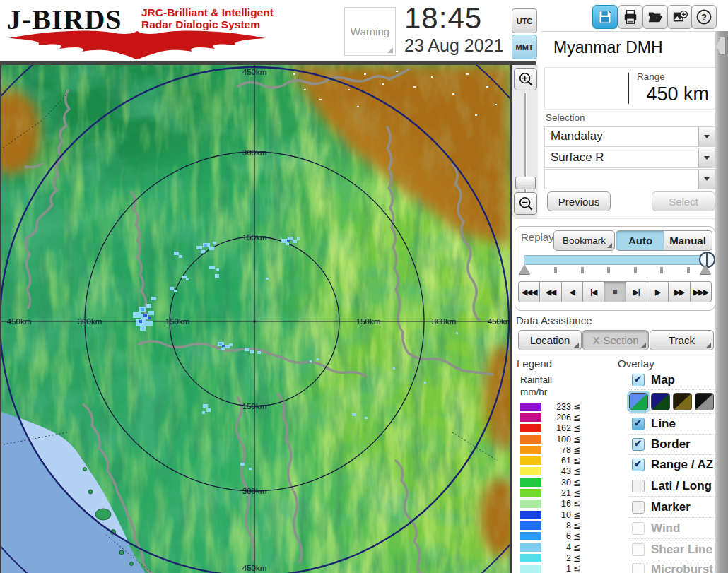 The width and height of the screenshot is (728, 573). I want to click on legend-row: 162≦, so click(566, 428).